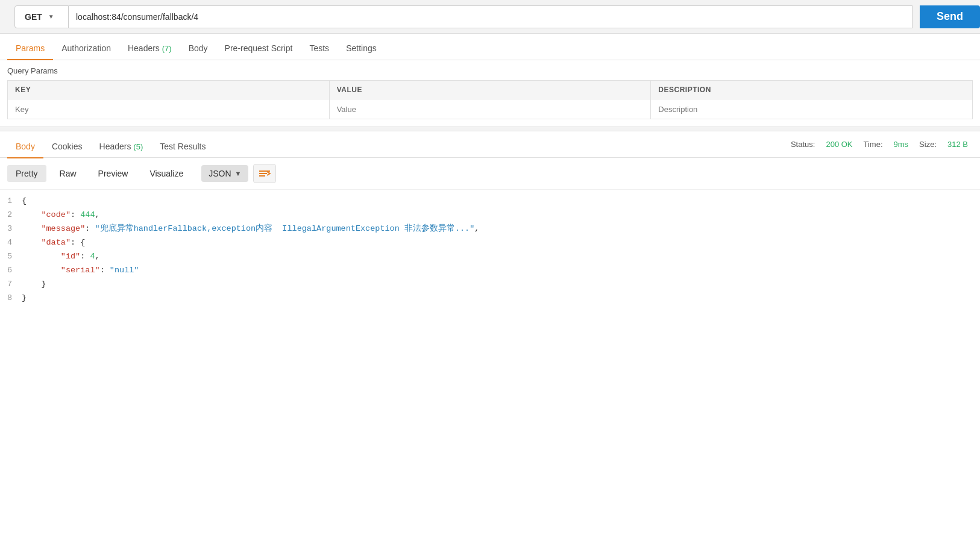 Image resolution: width=980 pixels, height=541 pixels. I want to click on json-line-8: }, so click(501, 299).